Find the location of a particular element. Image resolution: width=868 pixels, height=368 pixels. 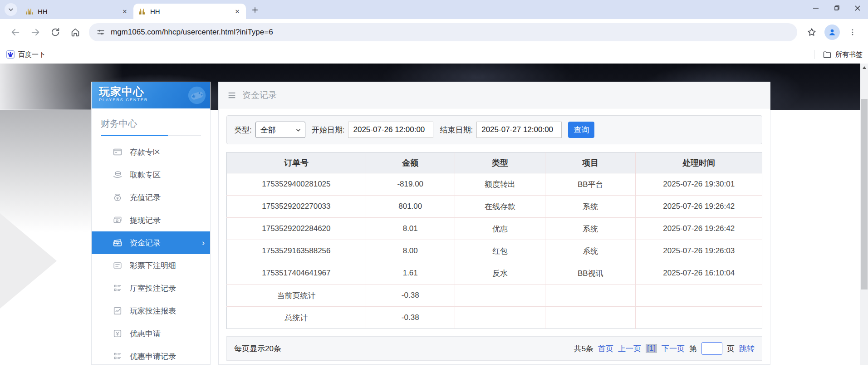

close-icon is located at coordinates (858, 8).